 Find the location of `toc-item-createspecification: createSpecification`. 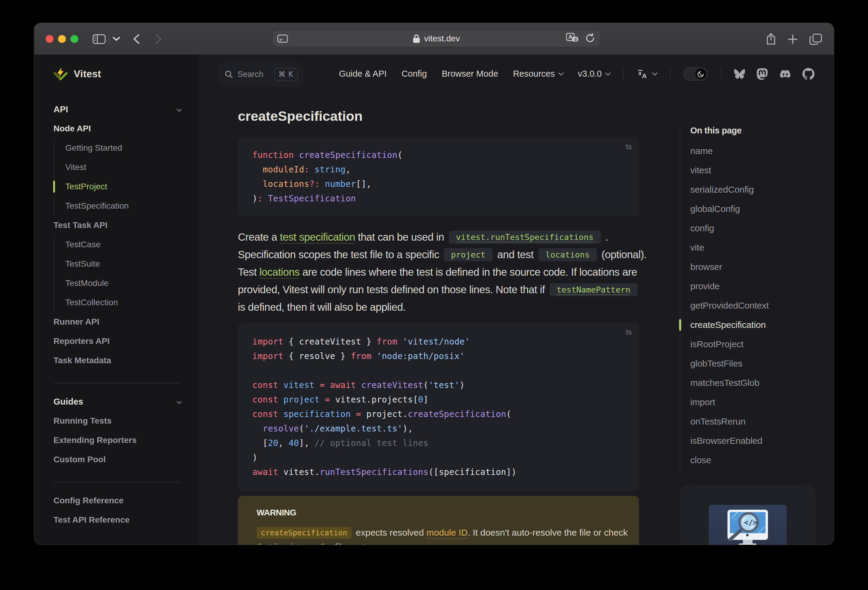

toc-item-createspecification: createSpecification is located at coordinates (756, 325).